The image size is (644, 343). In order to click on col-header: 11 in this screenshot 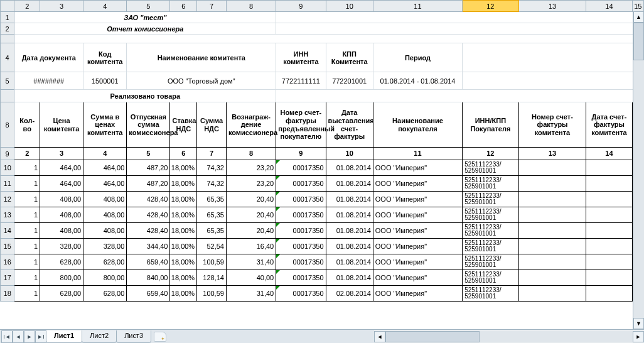, I will do `click(417, 6)`.